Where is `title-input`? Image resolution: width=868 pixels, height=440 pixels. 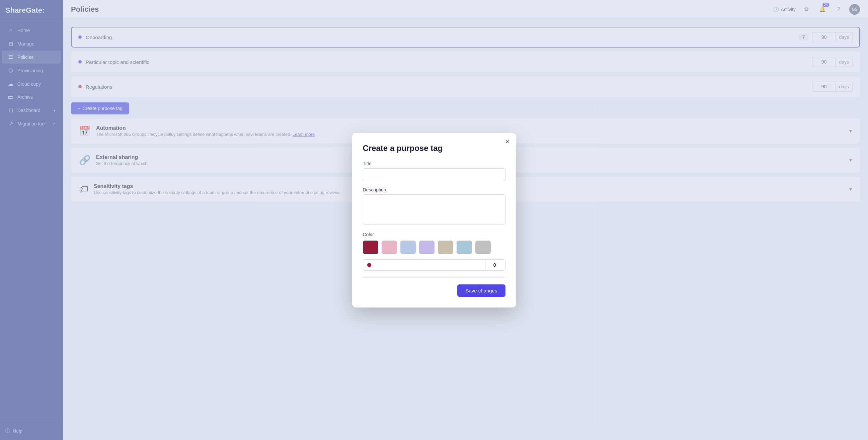 title-input is located at coordinates (434, 175).